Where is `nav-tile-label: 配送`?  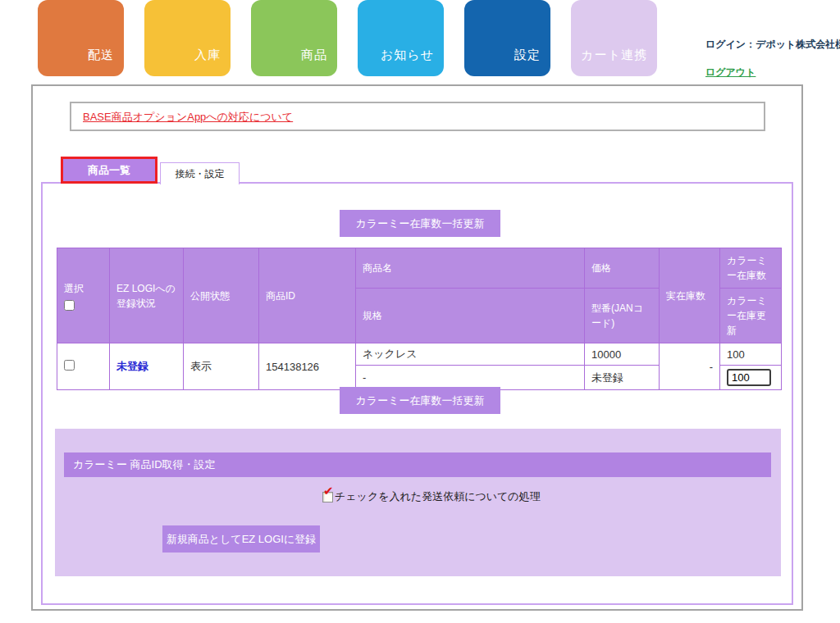
nav-tile-label: 配送 is located at coordinates (101, 56).